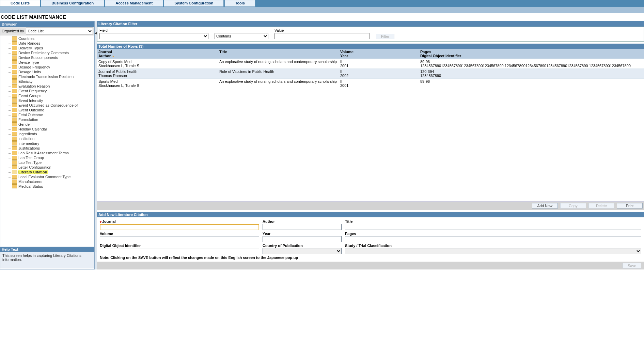 Image resolution: width=644 pixels, height=356 pixels. I want to click on delete-button: Delete, so click(601, 206).